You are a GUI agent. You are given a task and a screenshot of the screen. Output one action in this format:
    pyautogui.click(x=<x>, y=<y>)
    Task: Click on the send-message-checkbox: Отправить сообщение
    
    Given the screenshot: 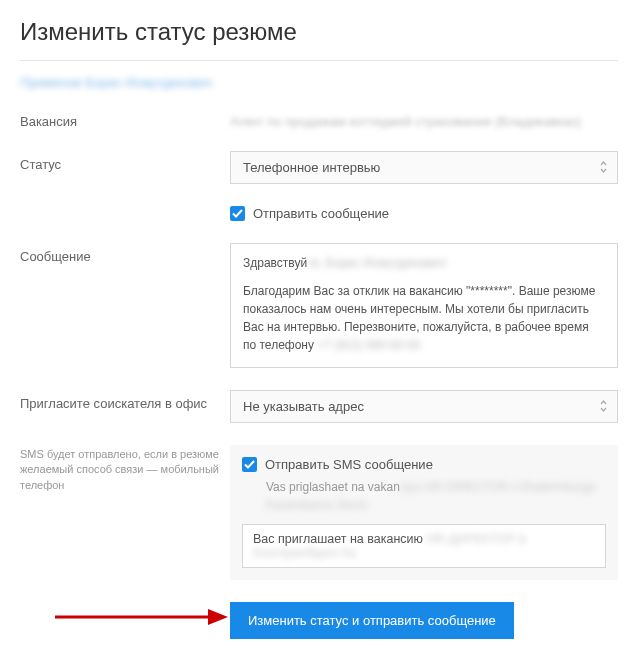 What is the action you would take?
    pyautogui.click(x=424, y=214)
    